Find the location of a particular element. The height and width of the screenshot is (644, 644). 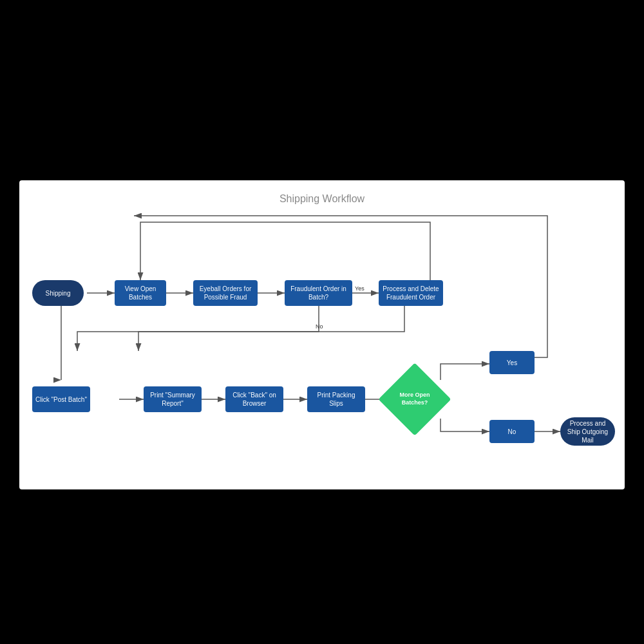

node-shipping: Shipping is located at coordinates (58, 293).